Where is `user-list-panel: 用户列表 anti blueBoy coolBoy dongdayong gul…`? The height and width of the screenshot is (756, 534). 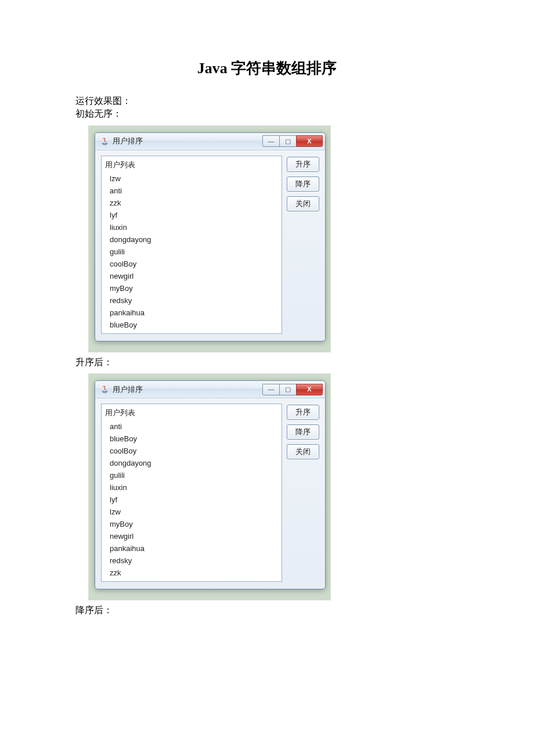 user-list-panel: 用户列表 anti blueBoy coolBoy dongdayong gul… is located at coordinates (192, 492).